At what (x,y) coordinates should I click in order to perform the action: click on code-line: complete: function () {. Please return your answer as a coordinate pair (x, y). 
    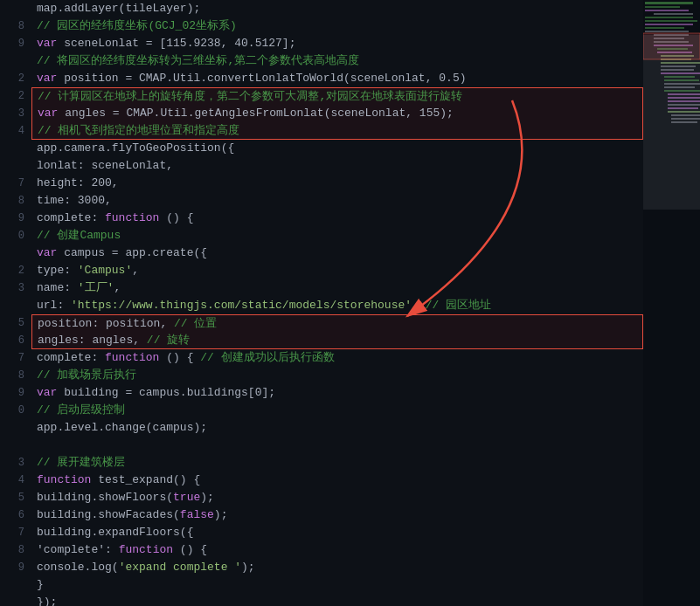
    Looking at the image, I should click on (337, 218).